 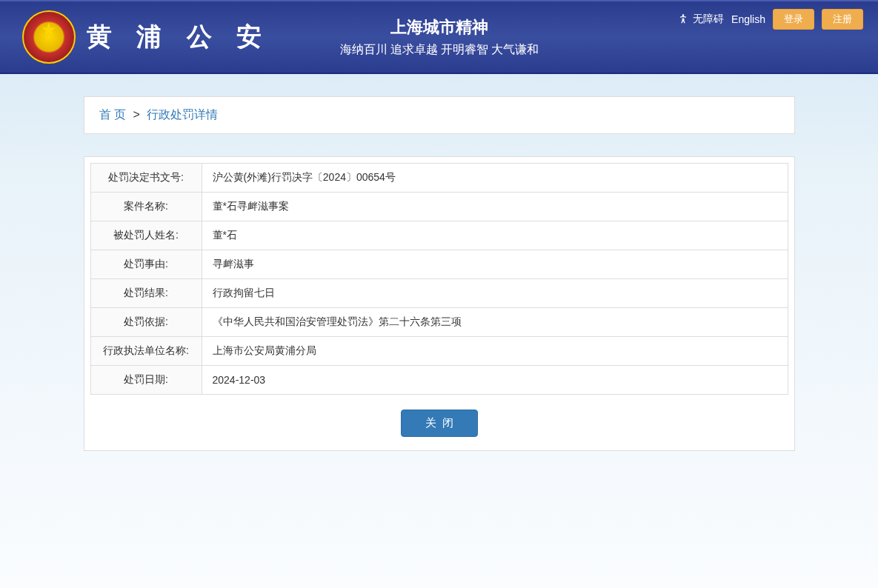 What do you see at coordinates (439, 351) in the screenshot?
I see `table-row: 行政执法单位名称:上海市公安局黄浦分局` at bounding box center [439, 351].